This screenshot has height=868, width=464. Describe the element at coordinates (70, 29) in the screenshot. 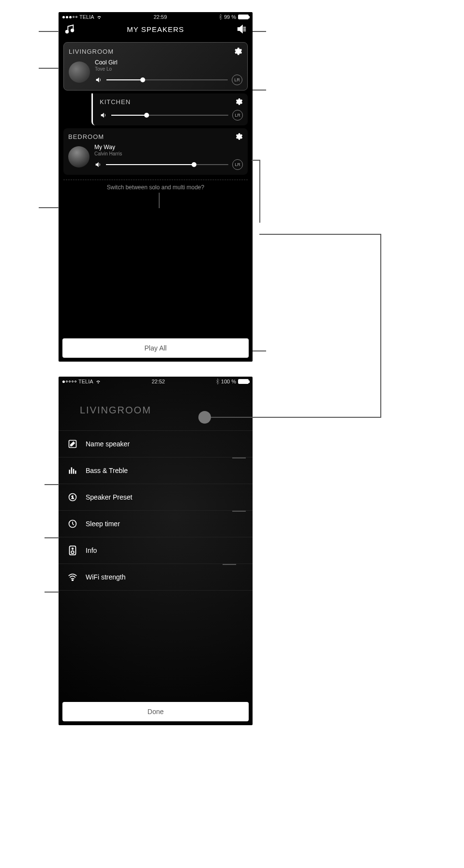

I see `music-icon` at that location.